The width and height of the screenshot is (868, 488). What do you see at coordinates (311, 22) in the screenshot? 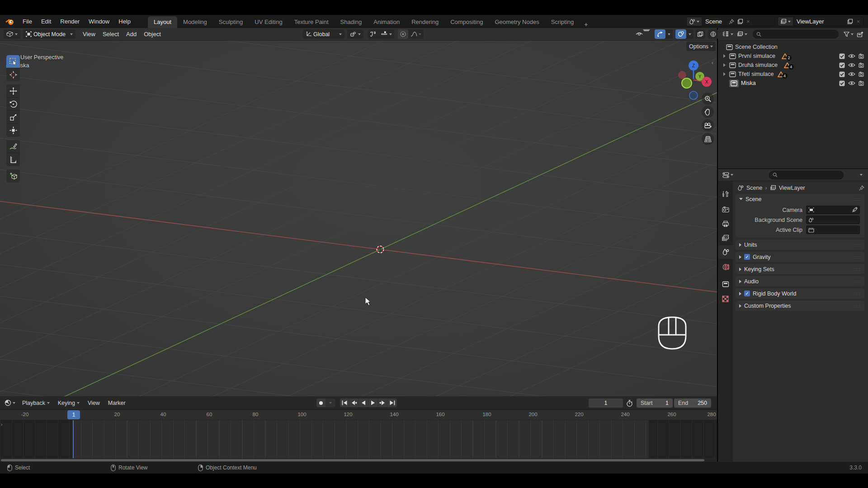
I see `tab-texture-paint: Texture Paint` at bounding box center [311, 22].